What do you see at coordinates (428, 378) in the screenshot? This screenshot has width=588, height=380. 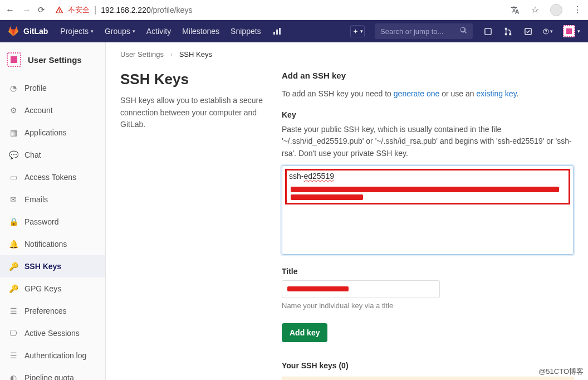 I see `no-keys-banner: There are no SSH keys with access to you…` at bounding box center [428, 378].